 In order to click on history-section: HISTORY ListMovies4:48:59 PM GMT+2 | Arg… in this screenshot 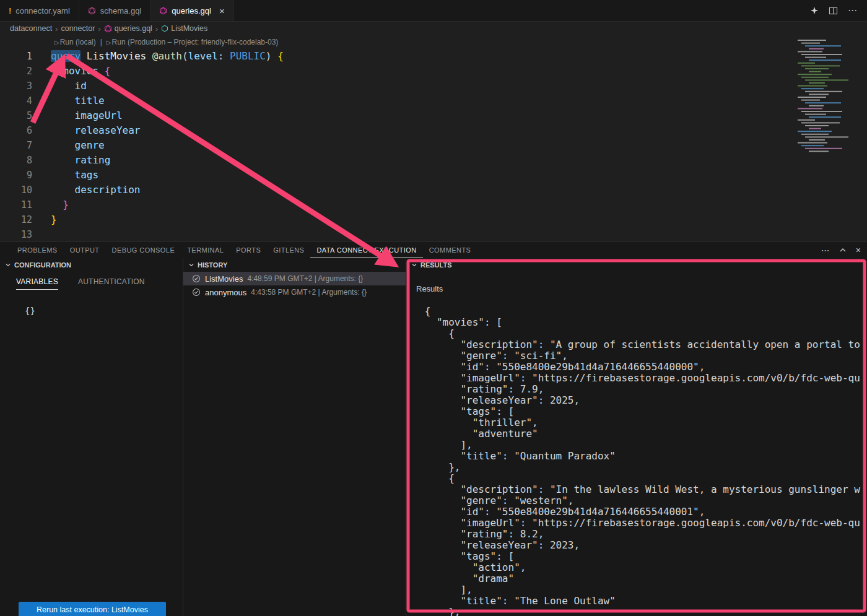, I will do `click(295, 437)`.